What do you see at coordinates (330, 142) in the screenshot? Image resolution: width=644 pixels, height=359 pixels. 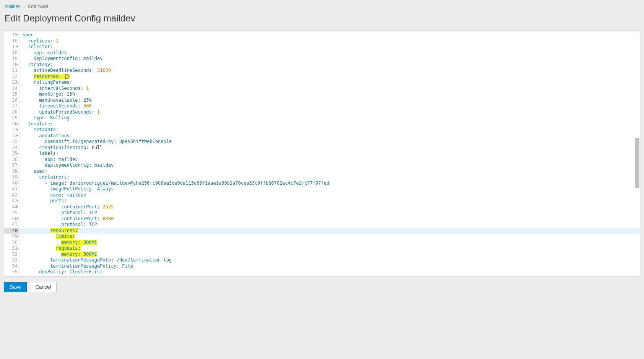 I see `code-line: openshift.io/generated-by: OpenShiftWebC…` at bounding box center [330, 142].